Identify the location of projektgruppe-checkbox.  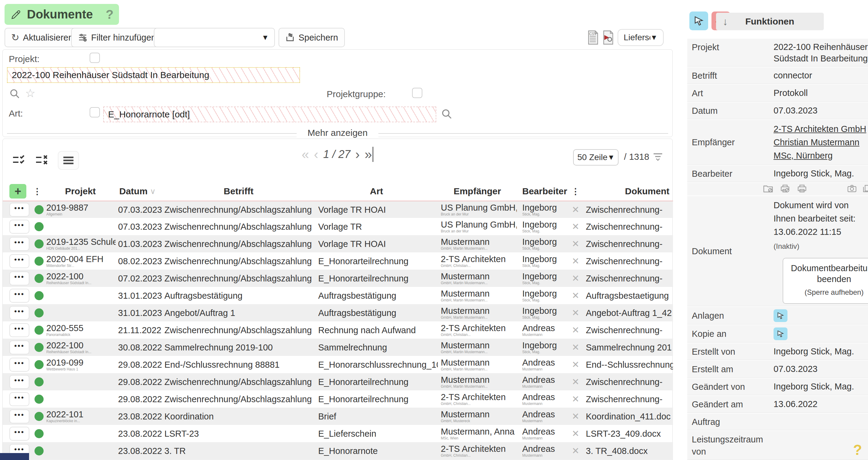
(417, 93).